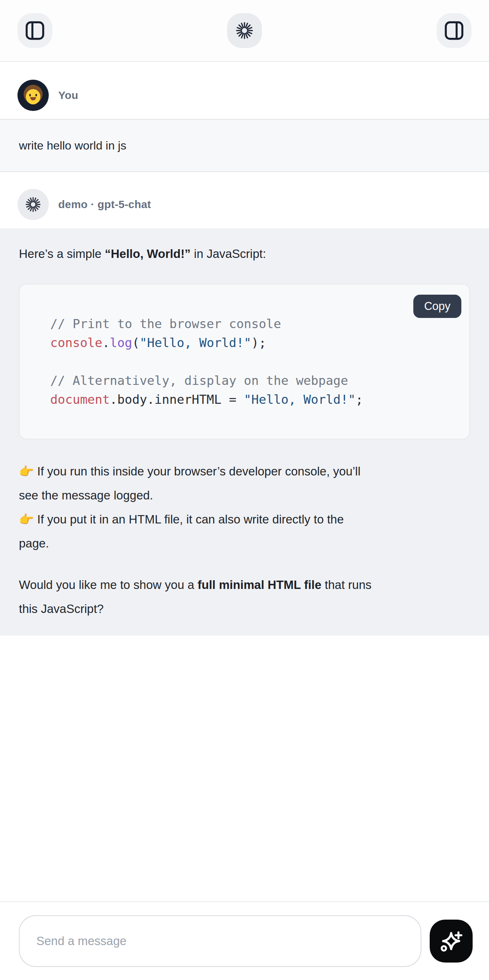 This screenshot has width=489, height=980. What do you see at coordinates (148, 254) in the screenshot?
I see `intro-text-bold: “Hello, World!”` at bounding box center [148, 254].